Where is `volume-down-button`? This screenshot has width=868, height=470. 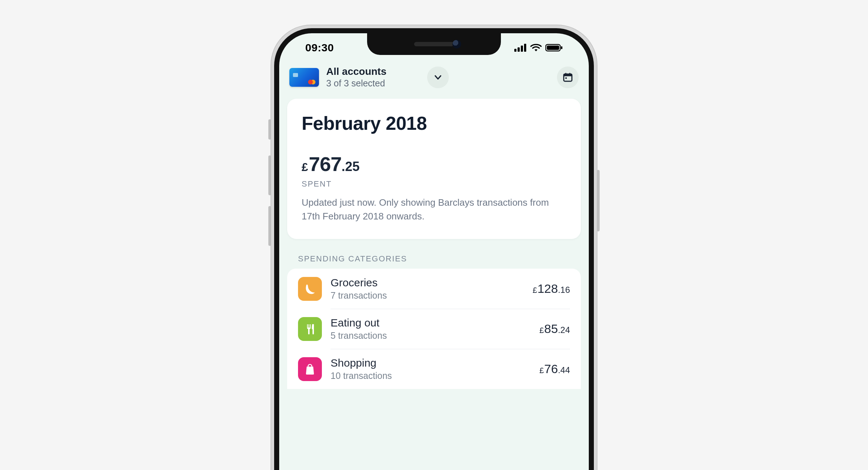
volume-down-button is located at coordinates (270, 226).